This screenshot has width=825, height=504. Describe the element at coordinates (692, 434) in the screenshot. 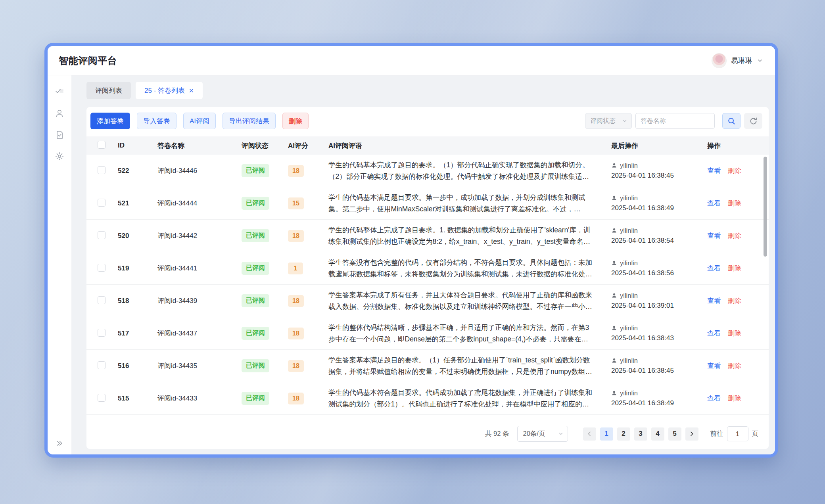

I see `chevron-right-icon` at that location.